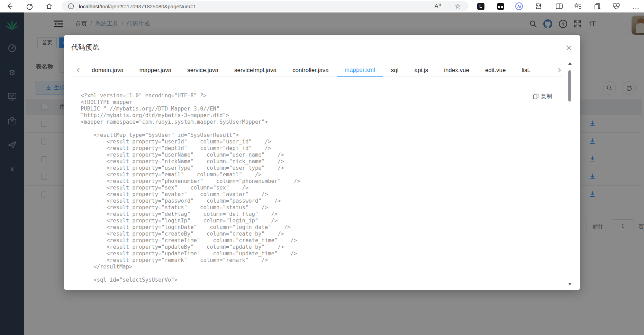 The height and width of the screenshot is (335, 644). Describe the element at coordinates (71, 6) in the screenshot. I see `site-info-icon` at that location.